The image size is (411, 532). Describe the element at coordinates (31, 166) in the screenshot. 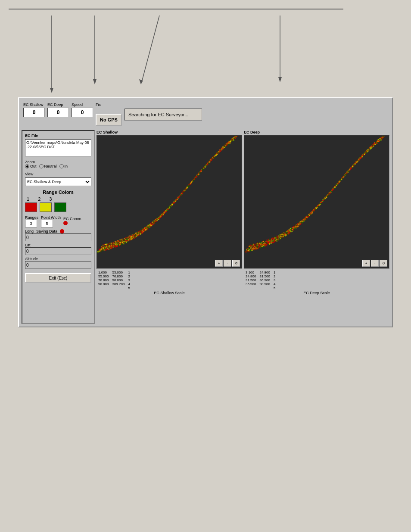

I see `zoom-out-option: Out` at that location.